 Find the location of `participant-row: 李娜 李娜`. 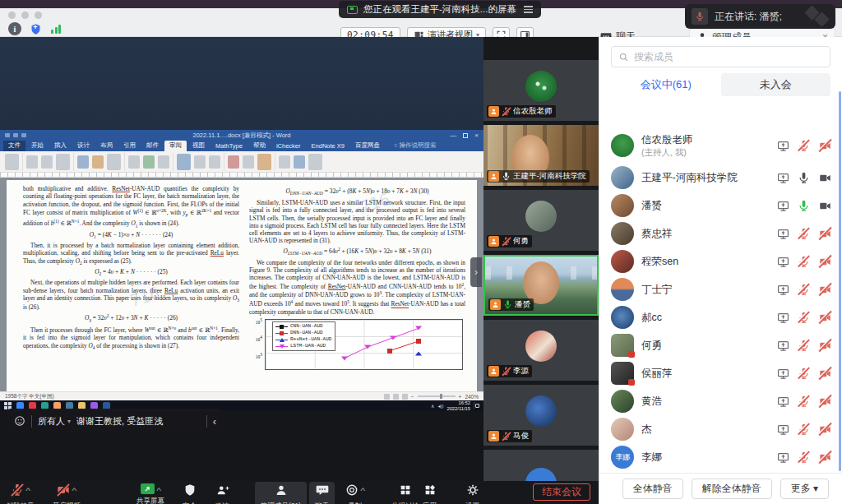

participant-row: 李娜 李娜 is located at coordinates (720, 457).